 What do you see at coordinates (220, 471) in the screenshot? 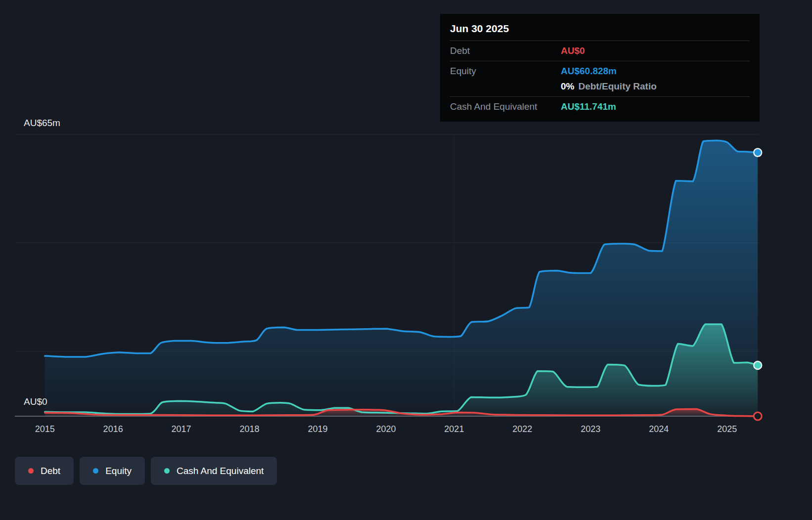
I see `legend-label-cash: Cash And Equivalent` at bounding box center [220, 471].